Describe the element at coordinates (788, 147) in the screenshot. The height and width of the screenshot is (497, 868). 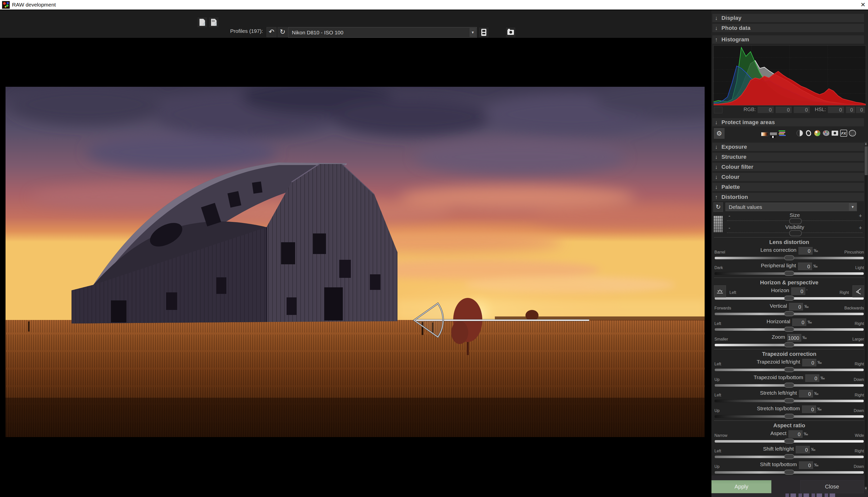
I see `section-header-exposure: ↓Exposure` at that location.